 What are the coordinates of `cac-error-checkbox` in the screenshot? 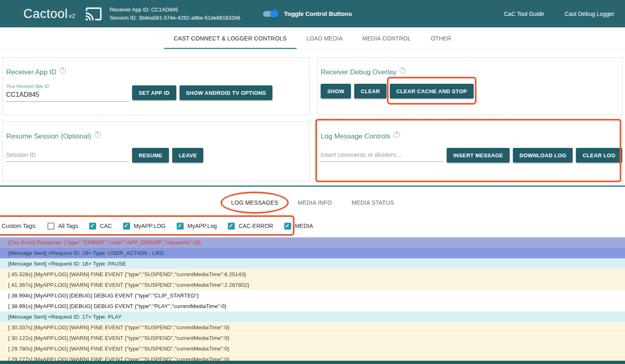 It's located at (232, 226).